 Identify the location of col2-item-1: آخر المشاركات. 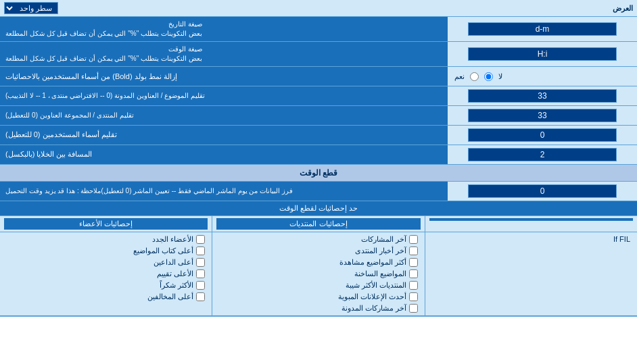
(318, 239).